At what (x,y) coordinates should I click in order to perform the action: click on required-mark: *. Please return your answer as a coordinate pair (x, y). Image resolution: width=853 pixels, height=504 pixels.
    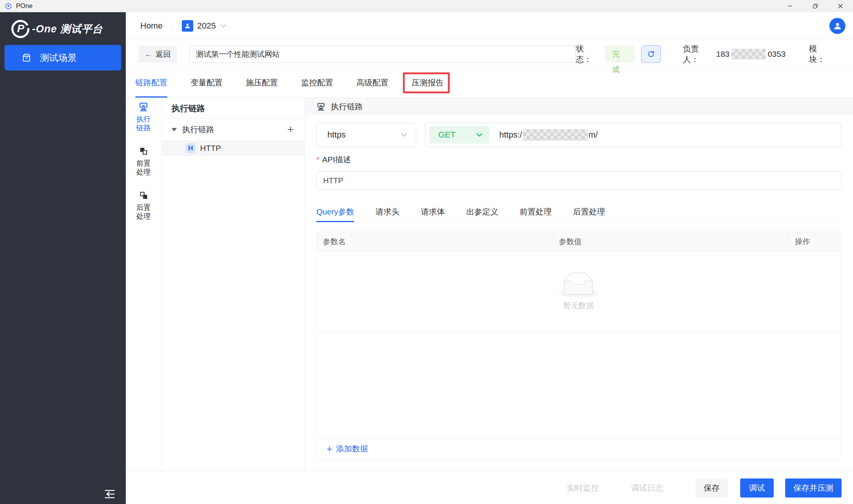
    Looking at the image, I should click on (318, 159).